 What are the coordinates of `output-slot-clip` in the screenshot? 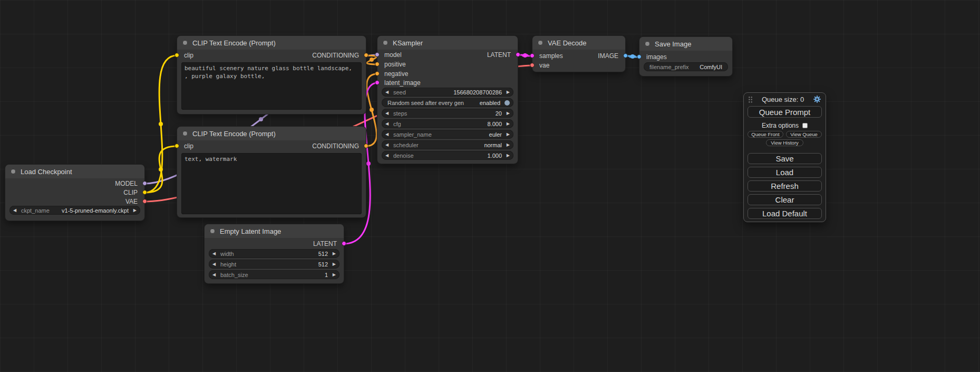 It's located at (144, 192).